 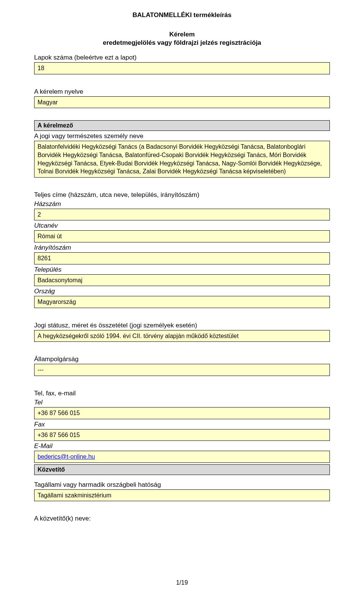 I want to click on page-number: 1/19, so click(x=182, y=583).